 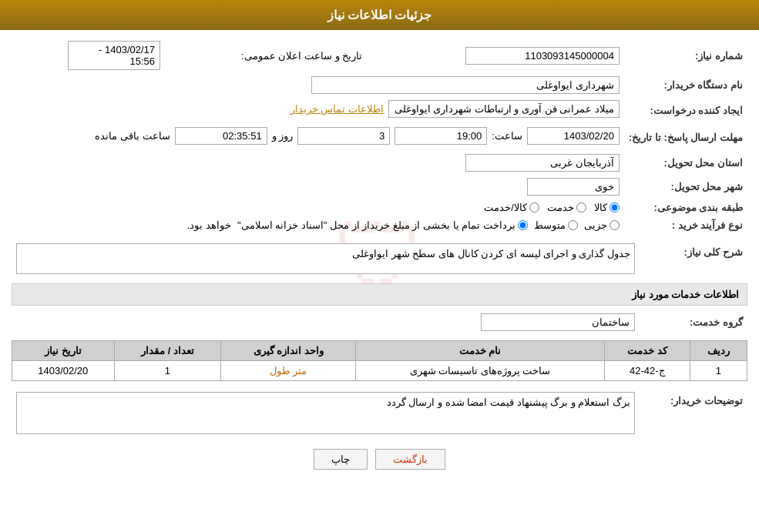 I want to click on creator-label: ایجاد کننده درخواست:, so click(x=686, y=111).